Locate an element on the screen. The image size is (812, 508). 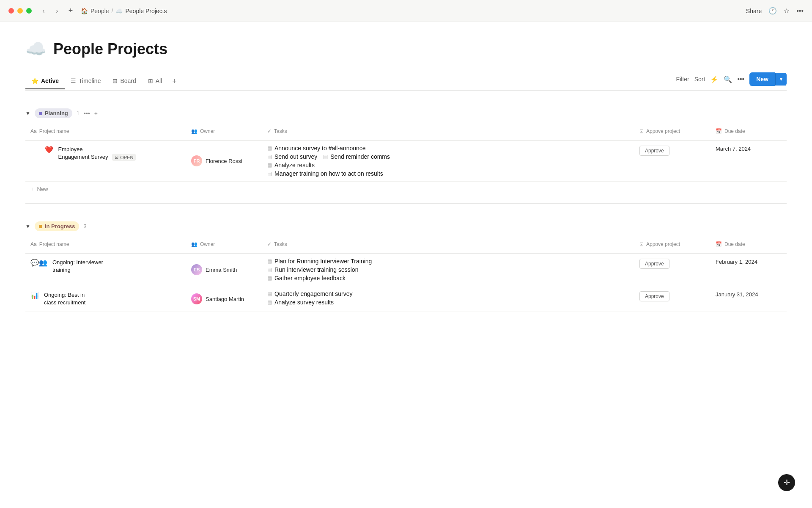
section-divider is located at coordinates (406, 203).